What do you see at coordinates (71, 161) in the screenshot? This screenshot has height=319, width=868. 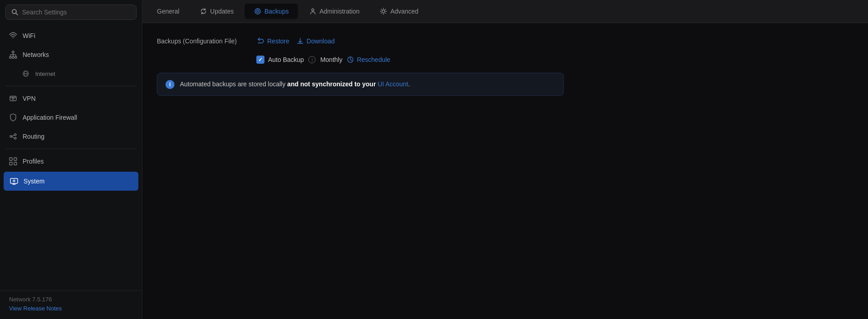 I see `sidebar-item-profiles: Profiles` at bounding box center [71, 161].